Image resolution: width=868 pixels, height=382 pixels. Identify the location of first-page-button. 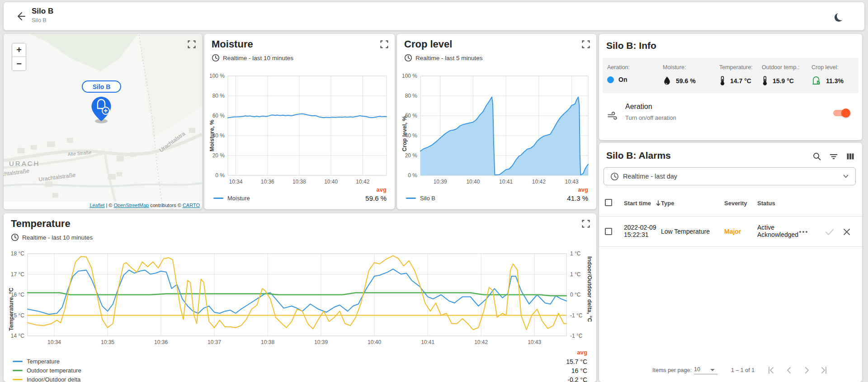
(771, 370).